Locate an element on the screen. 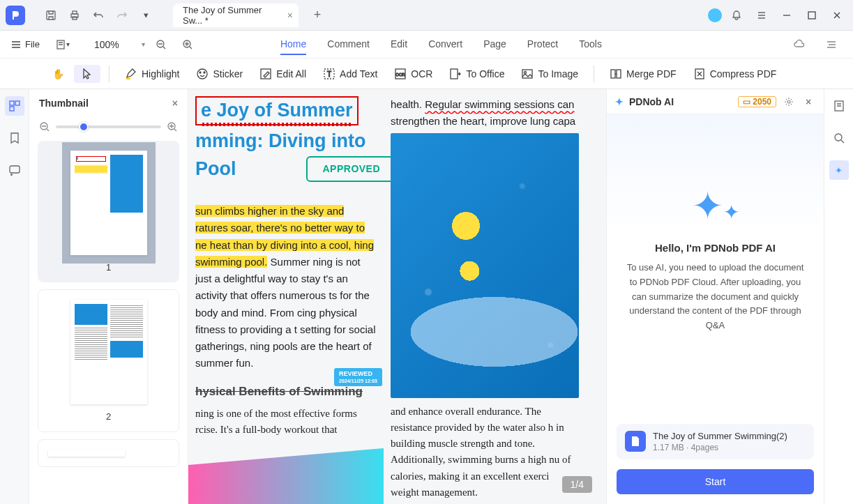  ai-hello-text: Hello, I'm PDNob PDF AI is located at coordinates (716, 248).